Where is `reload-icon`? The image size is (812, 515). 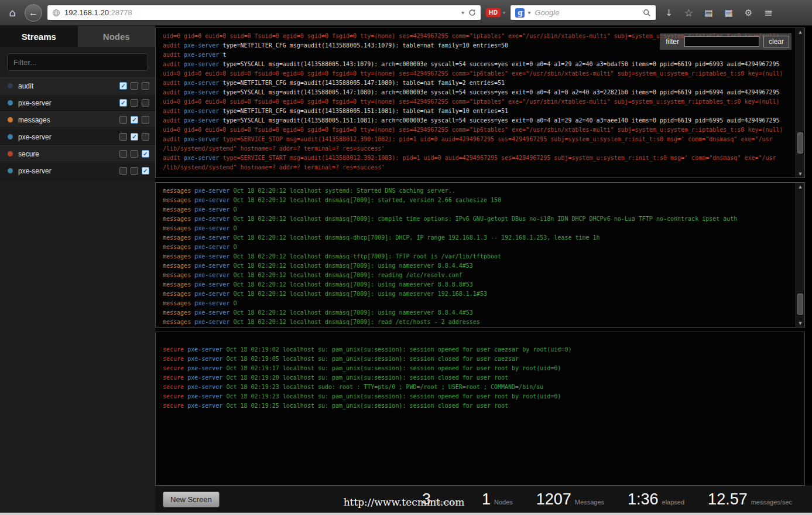
reload-icon is located at coordinates (472, 13).